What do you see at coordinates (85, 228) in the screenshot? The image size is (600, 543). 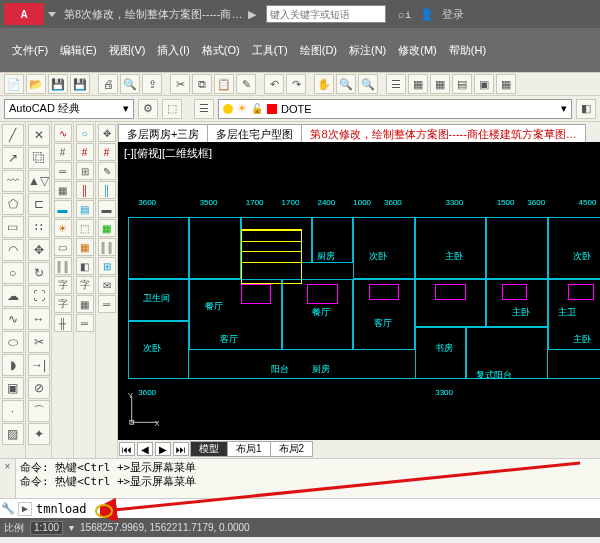 I see `u6: ⬚` at bounding box center [85, 228].